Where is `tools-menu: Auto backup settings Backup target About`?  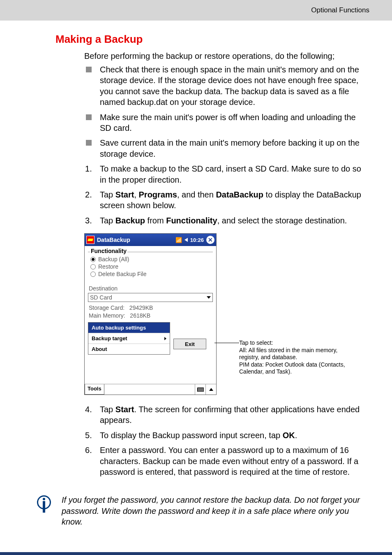 tools-menu: Auto backup settings Backup target About is located at coordinates (129, 338).